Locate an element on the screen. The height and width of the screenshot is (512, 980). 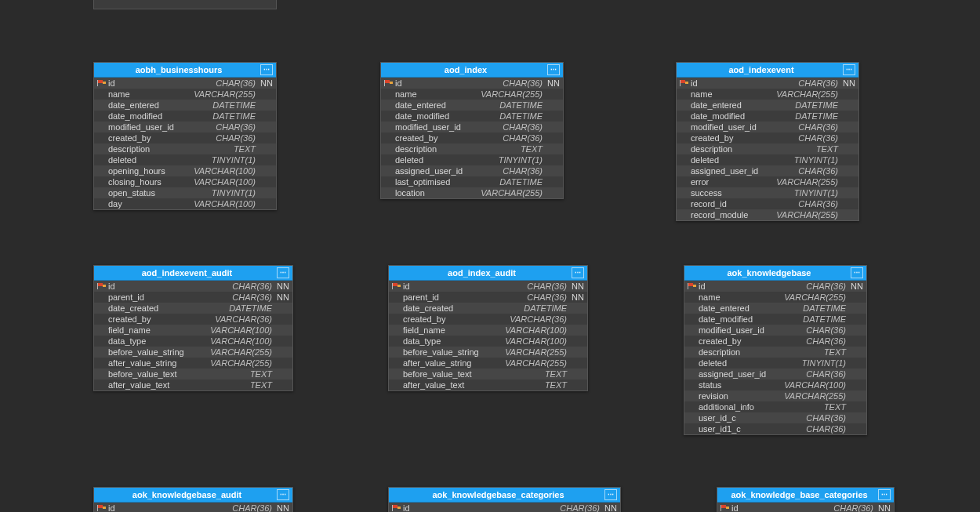
table-aok_knowledgebase: aok_knowledgebase⋯idCHAR(36)NNnameVARCHA… is located at coordinates (775, 350).